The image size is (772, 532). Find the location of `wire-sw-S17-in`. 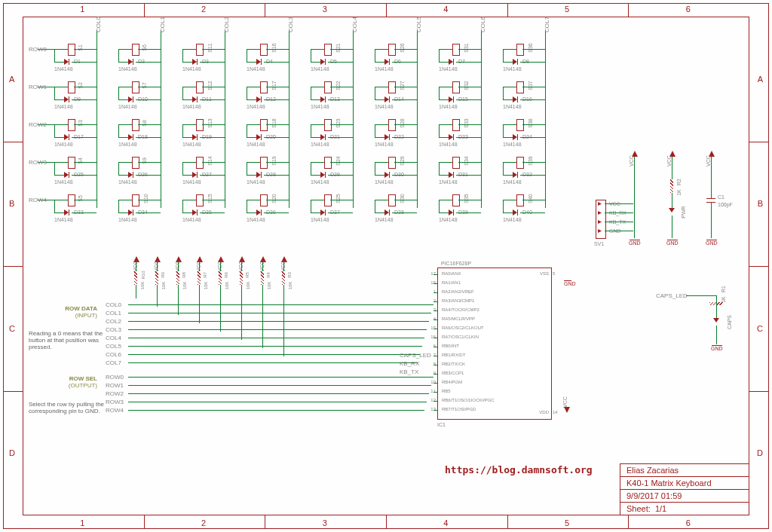

wire-sw-S17-in is located at coordinates (253, 87).